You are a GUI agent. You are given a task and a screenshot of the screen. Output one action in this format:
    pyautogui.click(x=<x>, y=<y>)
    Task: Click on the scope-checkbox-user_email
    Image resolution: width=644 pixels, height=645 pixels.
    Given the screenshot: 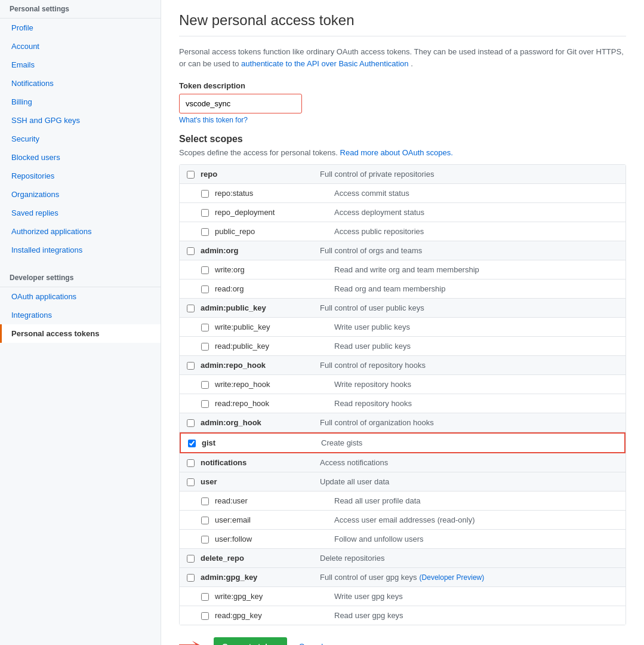 What is the action you would take?
    pyautogui.click(x=205, y=521)
    